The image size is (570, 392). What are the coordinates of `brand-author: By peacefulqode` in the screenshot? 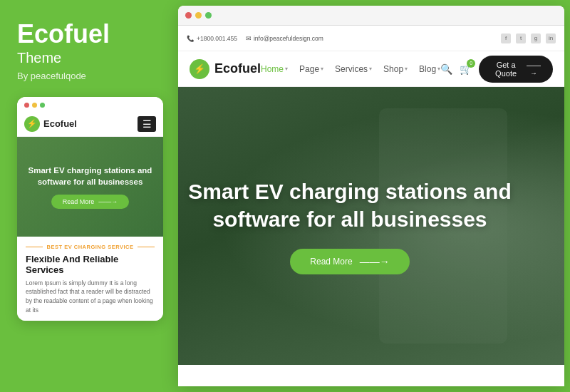 It's located at (88, 76).